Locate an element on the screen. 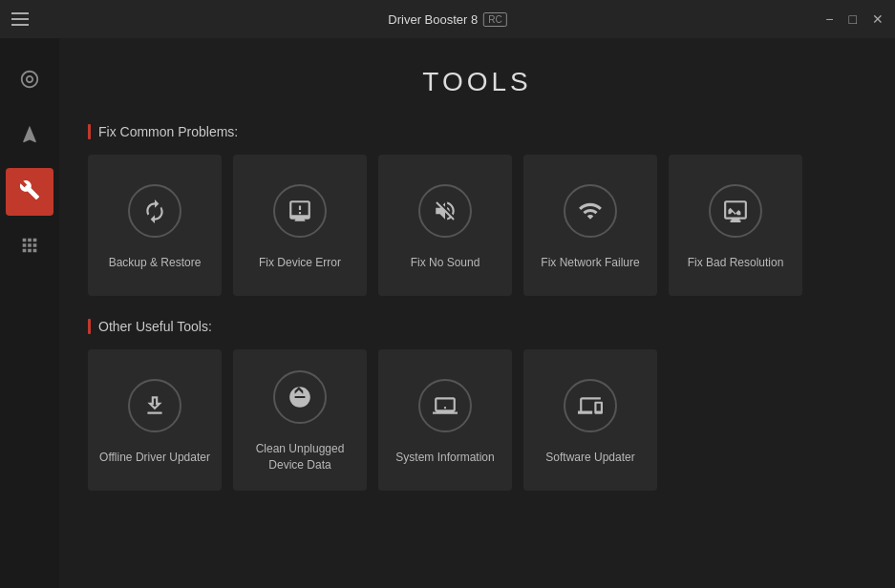 This screenshot has height=588, width=895. tools-icon is located at coordinates (30, 193).